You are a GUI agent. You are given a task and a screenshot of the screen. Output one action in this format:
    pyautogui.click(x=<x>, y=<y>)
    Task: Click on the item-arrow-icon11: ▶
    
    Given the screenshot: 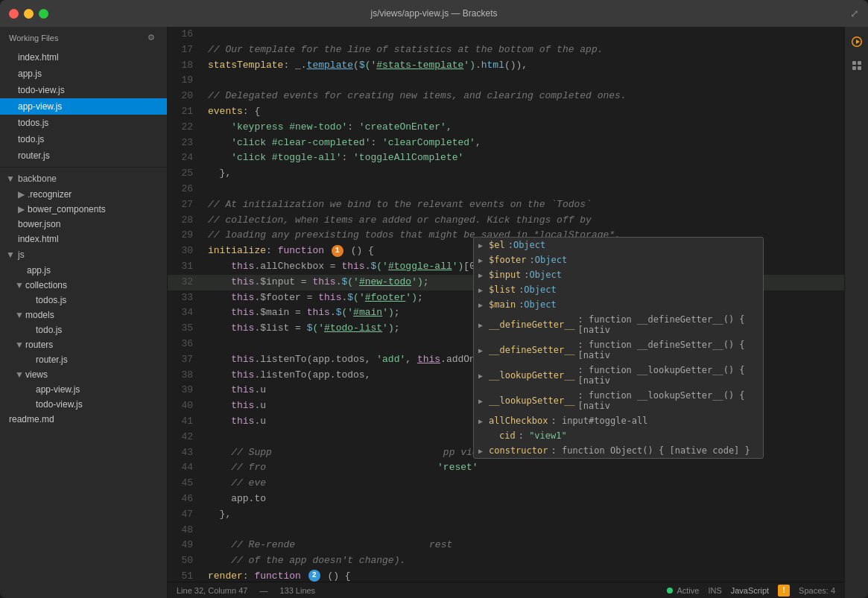 What is the action you would take?
    pyautogui.click(x=481, y=451)
    